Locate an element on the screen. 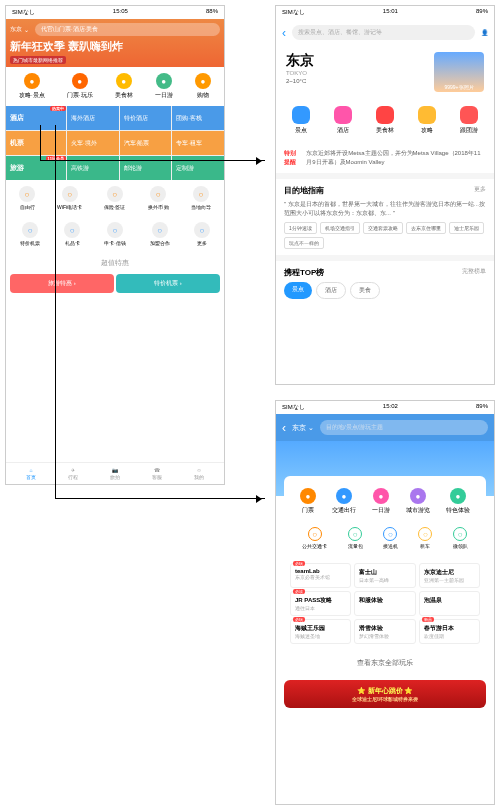 The height and width of the screenshot is (811, 500). cat-门票: ●门票 is located at coordinates (308, 502).